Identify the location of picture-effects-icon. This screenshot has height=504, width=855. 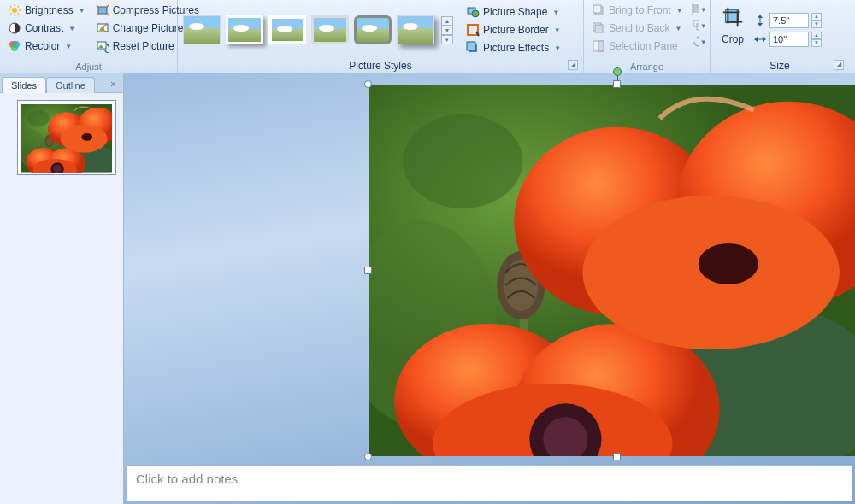
(473, 48).